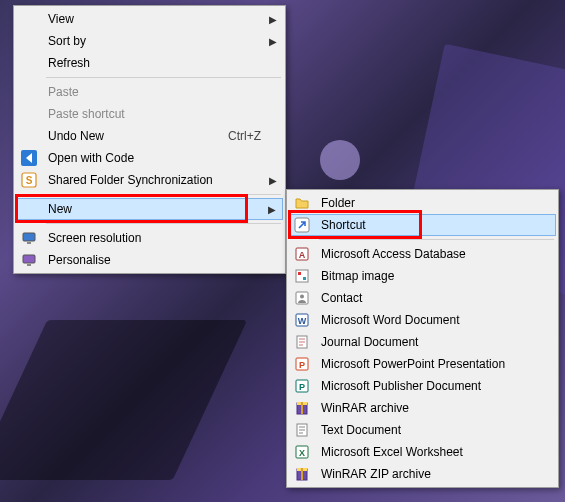 Image resolution: width=565 pixels, height=502 pixels. Describe the element at coordinates (422, 298) in the screenshot. I see `menu-item-contact: Contact` at that location.